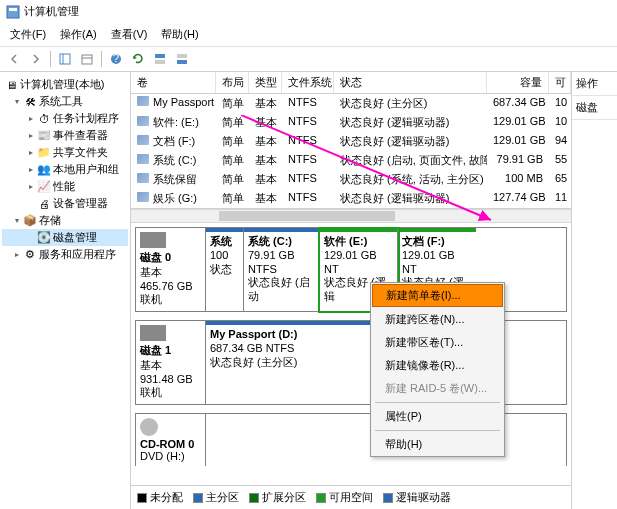  What do you see at coordinates (410, 82) in the screenshot?
I see `col-status: 状态` at bounding box center [410, 82].